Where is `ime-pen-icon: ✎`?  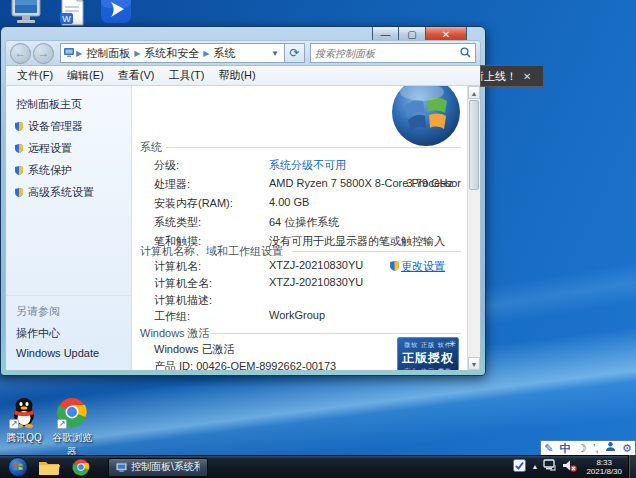
ime-pen-icon: ✎ is located at coordinates (548, 448).